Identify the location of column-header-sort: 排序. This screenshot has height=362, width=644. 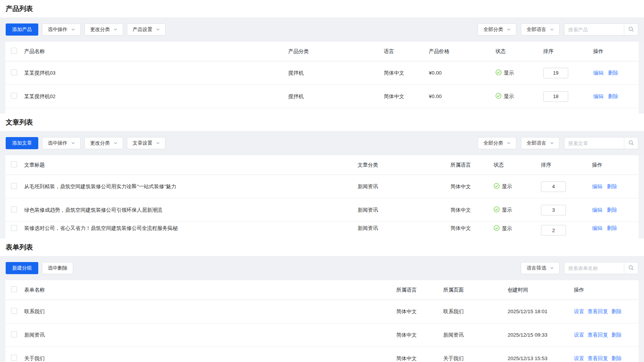
(567, 165).